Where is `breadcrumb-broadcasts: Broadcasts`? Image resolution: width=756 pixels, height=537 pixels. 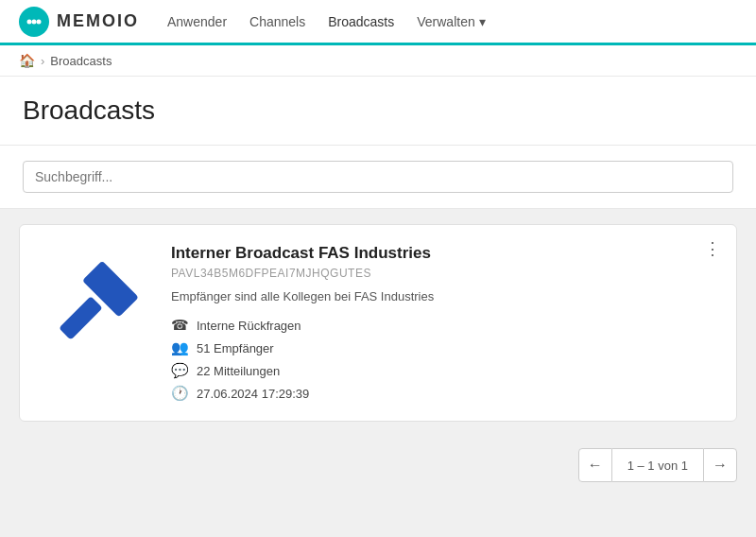 breadcrumb-broadcasts: Broadcasts is located at coordinates (81, 61).